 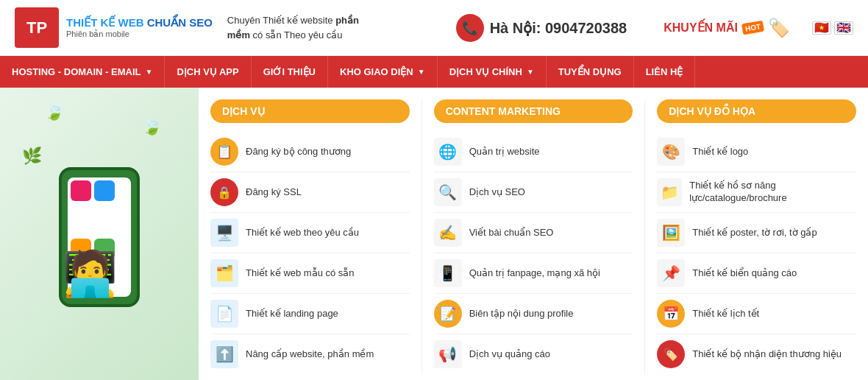 I want to click on service-item: 📁 Thiết kế hồ sơ năng lực/catalogue/broc…, so click(x=756, y=193).